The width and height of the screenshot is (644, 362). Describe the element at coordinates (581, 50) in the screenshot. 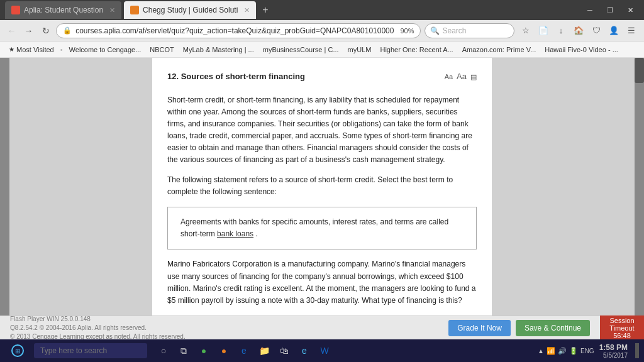

I see `bookmark-hawaii: Hawaii Five-0 Video - ...` at that location.